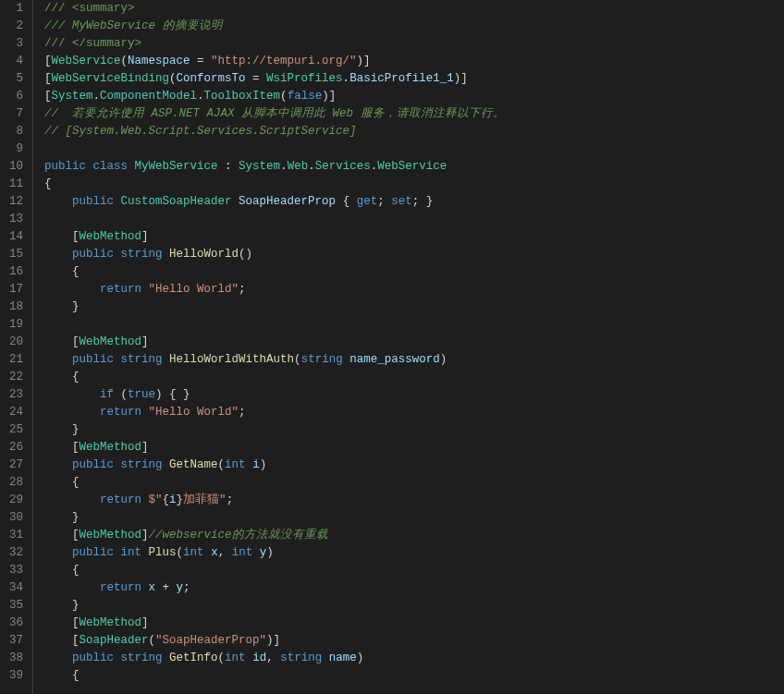  Describe the element at coordinates (414, 536) in the screenshot. I see `code-line: [WebMethod]//webservice的方法就没有重载` at that location.